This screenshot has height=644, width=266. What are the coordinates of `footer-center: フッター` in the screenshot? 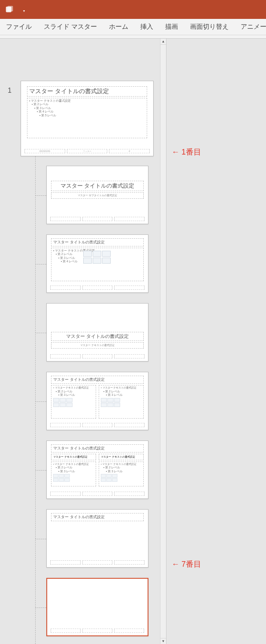 It's located at (88, 151).